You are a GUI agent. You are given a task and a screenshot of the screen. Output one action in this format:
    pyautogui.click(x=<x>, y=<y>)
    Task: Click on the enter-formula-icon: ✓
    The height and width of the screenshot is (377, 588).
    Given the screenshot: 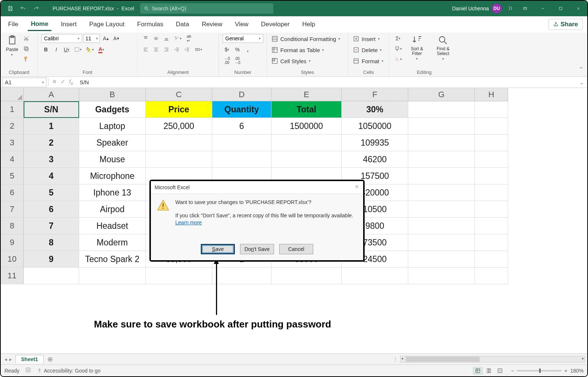 What is the action you would take?
    pyautogui.click(x=63, y=82)
    